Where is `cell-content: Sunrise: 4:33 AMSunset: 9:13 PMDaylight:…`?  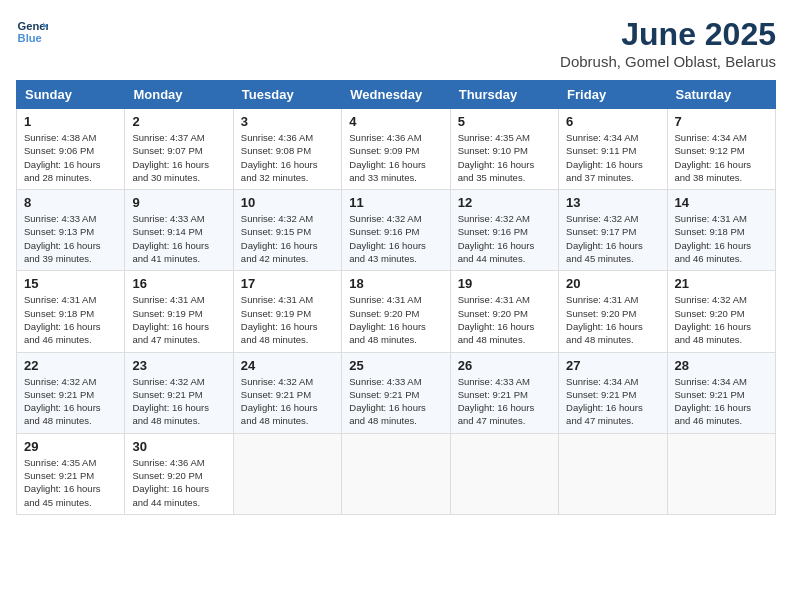 cell-content: Sunrise: 4:33 AMSunset: 9:13 PMDaylight:… is located at coordinates (70, 238).